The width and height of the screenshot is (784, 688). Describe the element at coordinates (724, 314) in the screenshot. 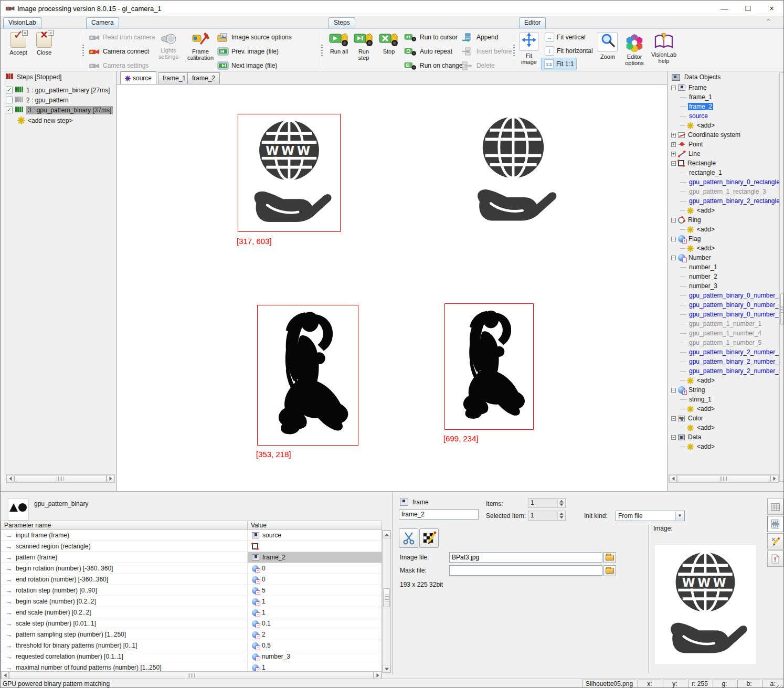

I see `tree-item: gpu_pattern_binary_0_number_5` at that location.